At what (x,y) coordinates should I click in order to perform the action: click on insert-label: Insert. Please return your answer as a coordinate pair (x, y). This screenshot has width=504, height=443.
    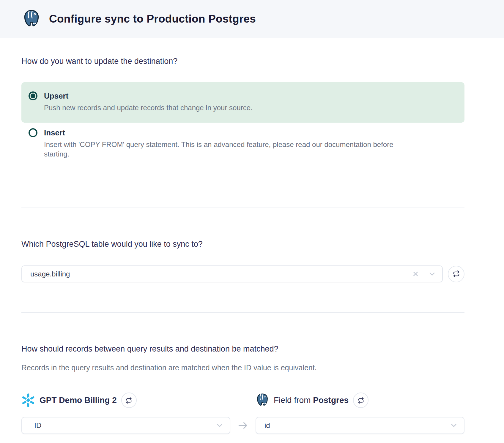
    Looking at the image, I should click on (228, 133).